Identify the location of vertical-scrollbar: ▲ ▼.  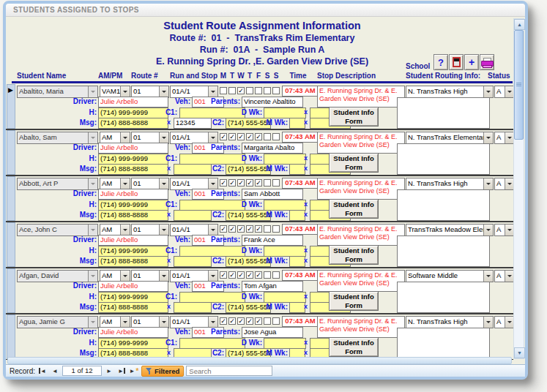
(518, 189).